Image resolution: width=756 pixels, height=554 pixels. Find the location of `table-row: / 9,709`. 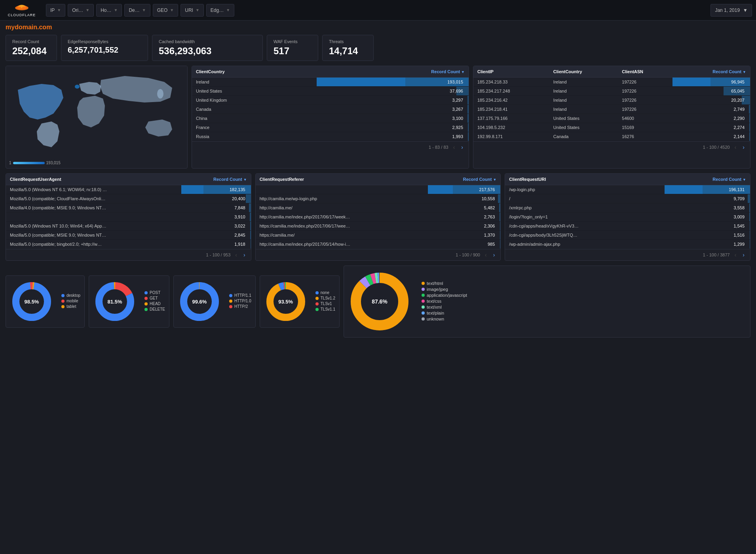

table-row: / 9,709 is located at coordinates (628, 199).